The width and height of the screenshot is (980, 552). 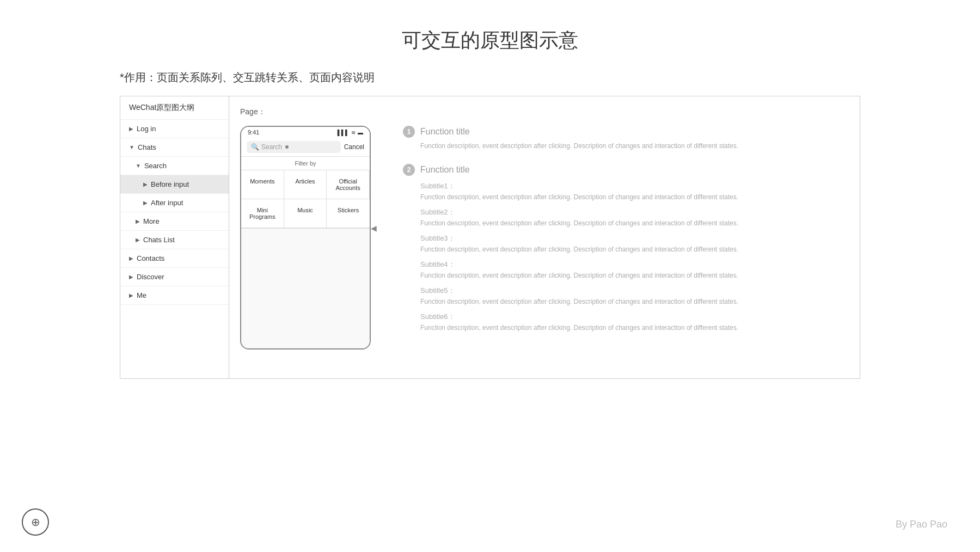 What do you see at coordinates (635, 186) in the screenshot?
I see `subtitle-label-1: Subtitle1：` at bounding box center [635, 186].